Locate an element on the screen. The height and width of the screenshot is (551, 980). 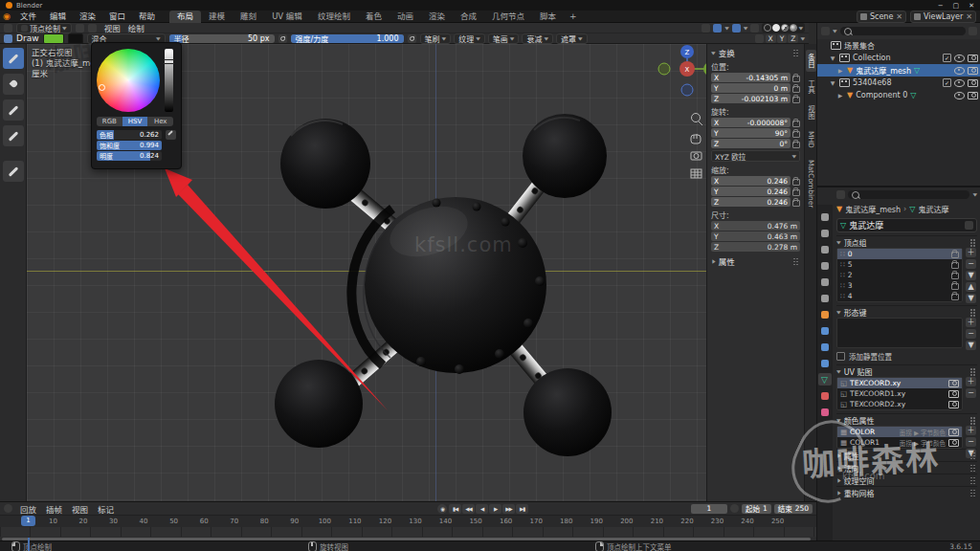
eyedropper-icon is located at coordinates (170, 135).